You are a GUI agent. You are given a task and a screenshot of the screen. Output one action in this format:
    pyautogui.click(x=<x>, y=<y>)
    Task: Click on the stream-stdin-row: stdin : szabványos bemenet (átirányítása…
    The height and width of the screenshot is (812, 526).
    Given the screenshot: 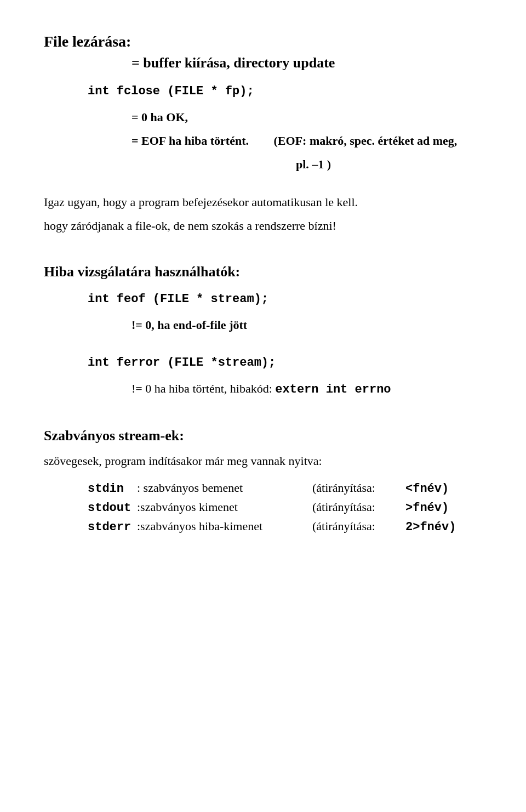 What is the action you would take?
    pyautogui.click(x=285, y=488)
    